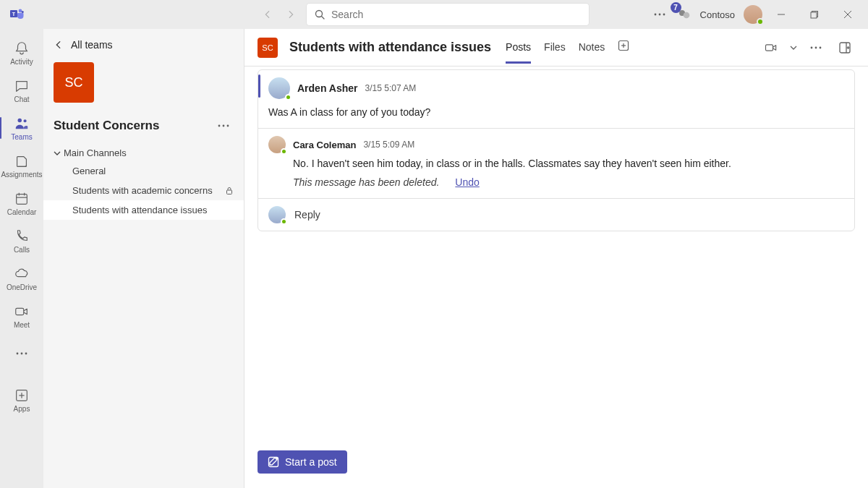 Image resolution: width=868 pixels, height=488 pixels. I want to click on reply-author: Cara Coleman, so click(324, 145).